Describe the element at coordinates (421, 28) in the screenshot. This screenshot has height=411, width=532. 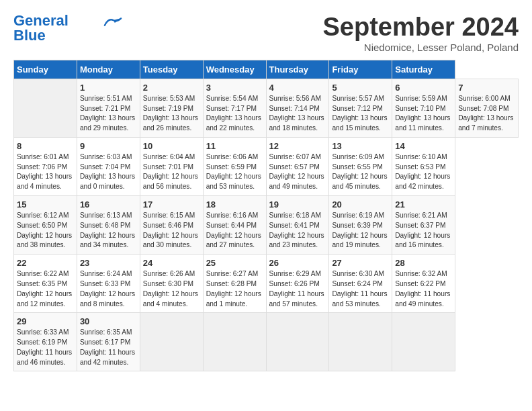
I see `month-title: September 2024` at that location.